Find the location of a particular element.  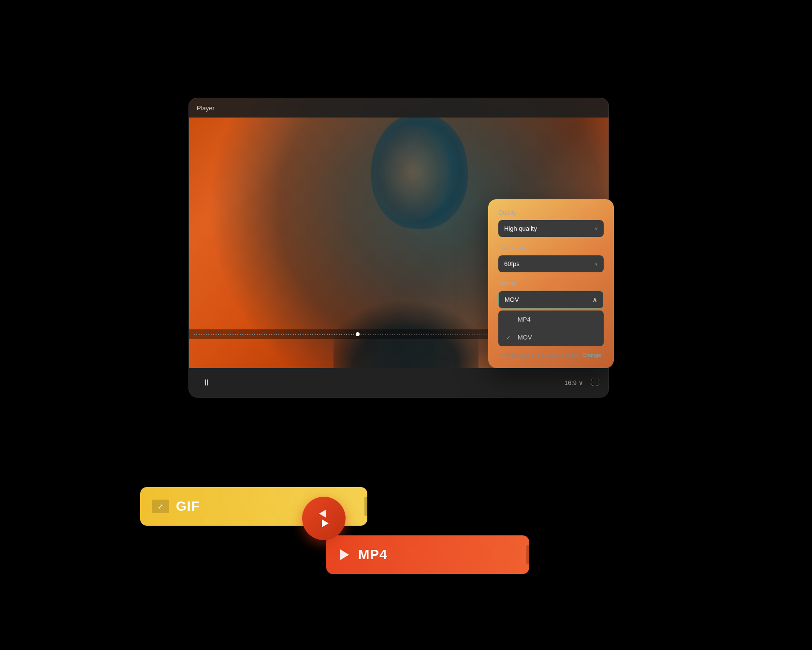

save-note: * Will be saved to YEUNG's space Change is located at coordinates (551, 355).